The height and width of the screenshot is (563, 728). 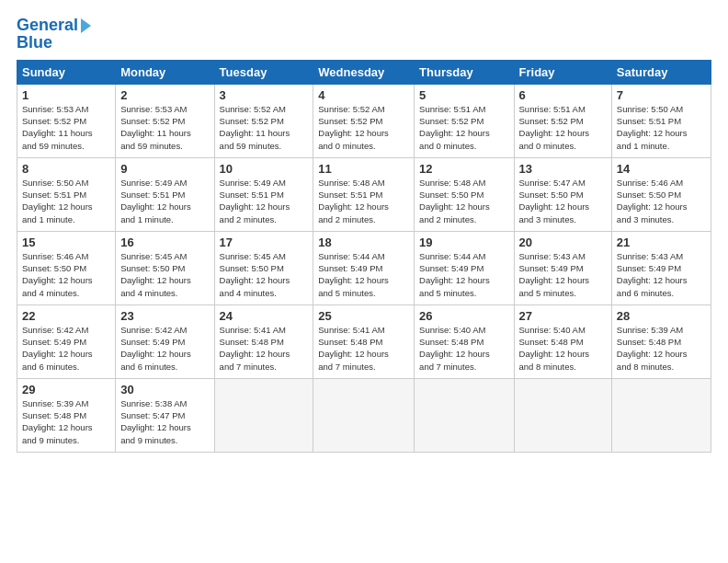 What do you see at coordinates (66, 169) in the screenshot?
I see `day-number: 8` at bounding box center [66, 169].